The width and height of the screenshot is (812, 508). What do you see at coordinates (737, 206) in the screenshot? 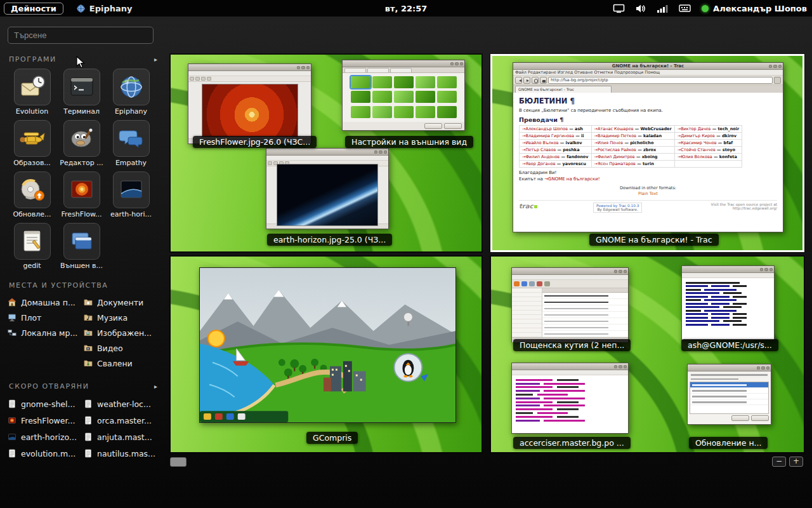
I see `trac-visit: Visit the Trac open source project at ht…` at bounding box center [737, 206].